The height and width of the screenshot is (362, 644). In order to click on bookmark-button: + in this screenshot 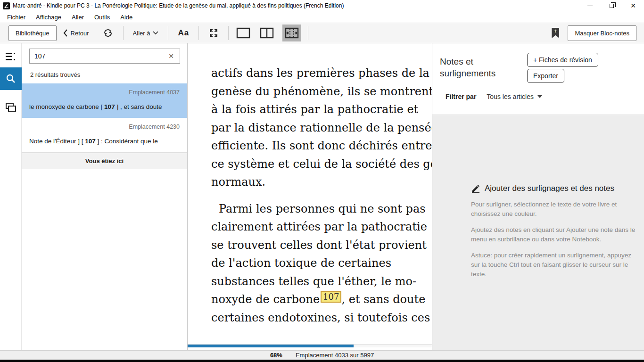, I will do `click(555, 33)`.